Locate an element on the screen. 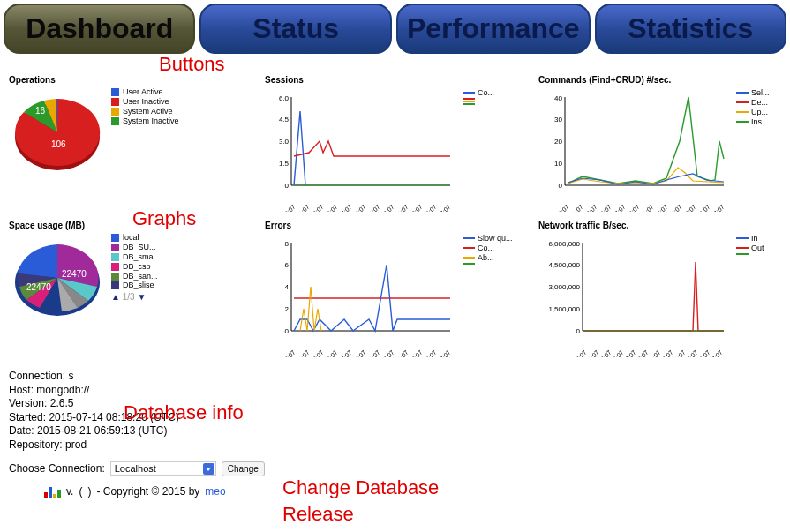 Image resolution: width=790 pixels, height=532 pixels. svg-text: 6 is located at coordinates (288, 265).